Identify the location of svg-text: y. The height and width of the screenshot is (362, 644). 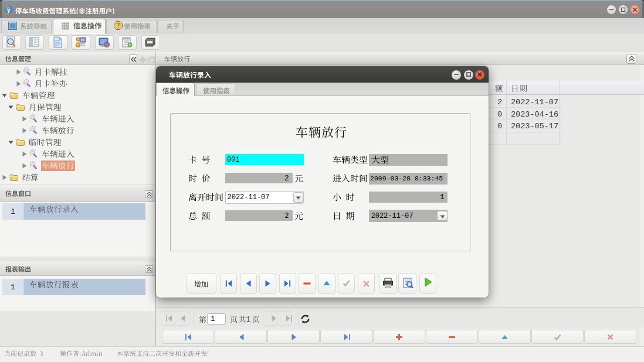
(9, 11).